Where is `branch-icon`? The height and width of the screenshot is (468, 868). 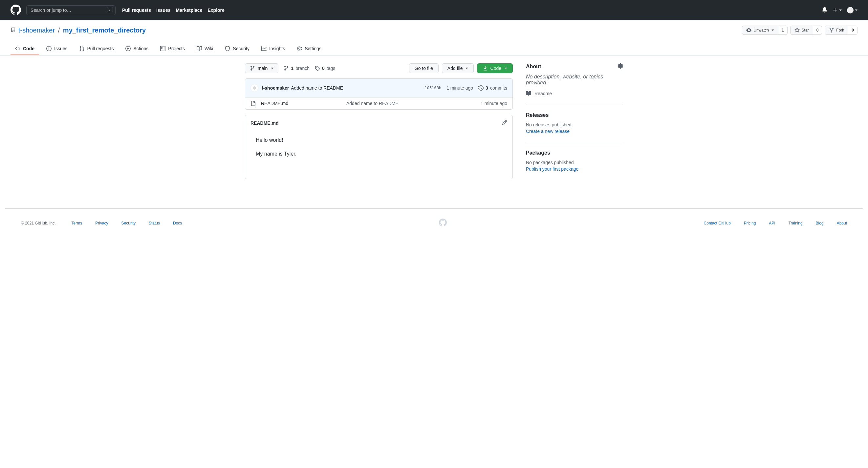 branch-icon is located at coordinates (252, 68).